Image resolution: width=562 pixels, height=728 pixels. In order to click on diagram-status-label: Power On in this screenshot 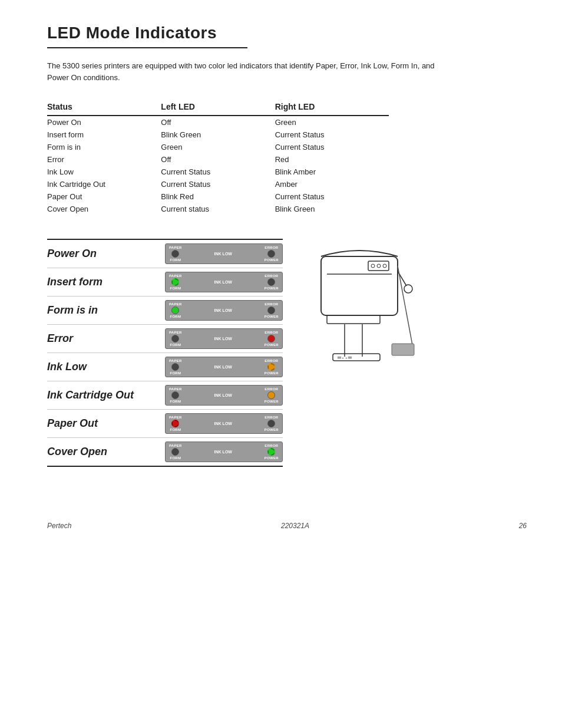, I will do `click(106, 253)`.